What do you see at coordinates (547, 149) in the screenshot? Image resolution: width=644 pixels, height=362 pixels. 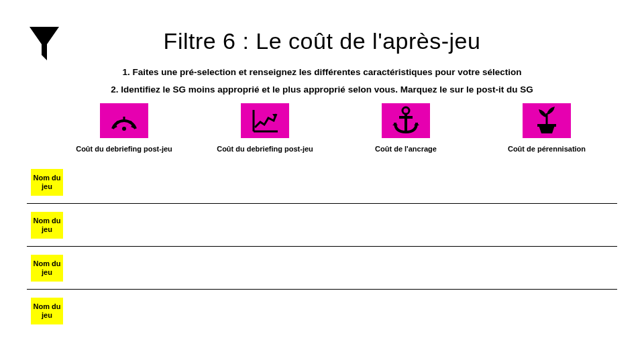 I see `col-label: Coût de pérennisation` at bounding box center [547, 149].